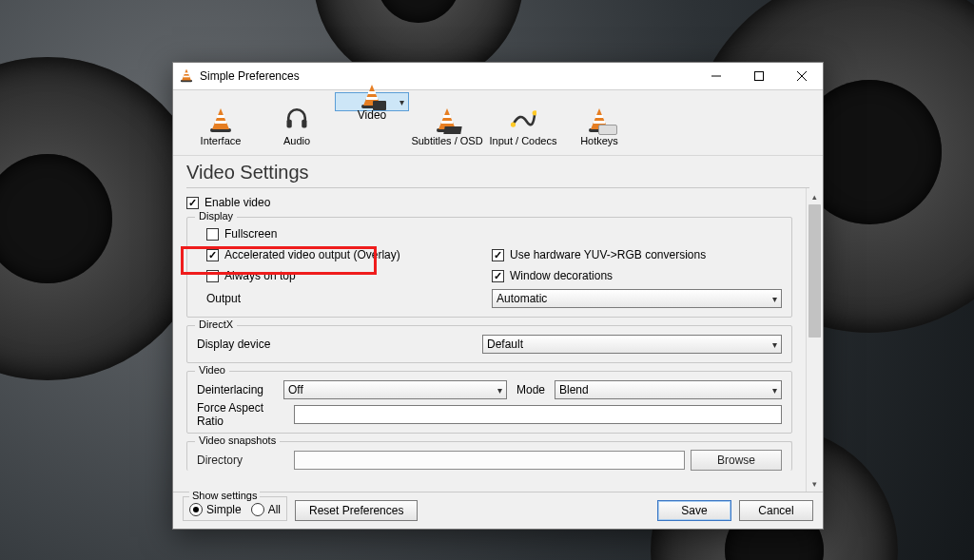  Describe the element at coordinates (736, 460) in the screenshot. I see `browse-button: Browse` at that location.